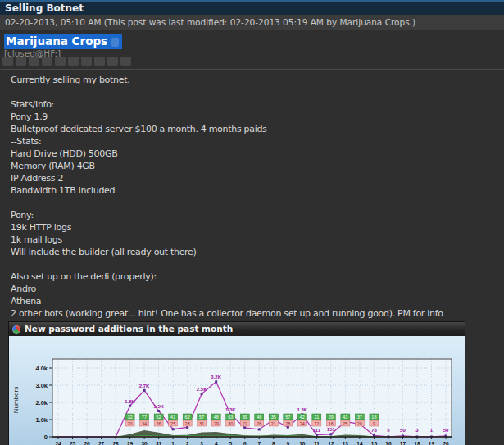 The width and height of the screenshot is (504, 445). What do you see at coordinates (256, 239) in the screenshot?
I see `post-text-line: 1k mail logs` at bounding box center [256, 239].